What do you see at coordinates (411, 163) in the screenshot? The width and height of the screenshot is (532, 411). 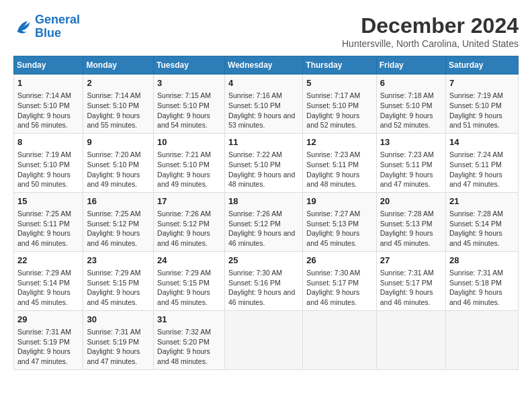 I see `calendar-cell: 13Sunrise: 7:23 AMSunset: 5:11 PMDayligh…` at bounding box center [411, 163].